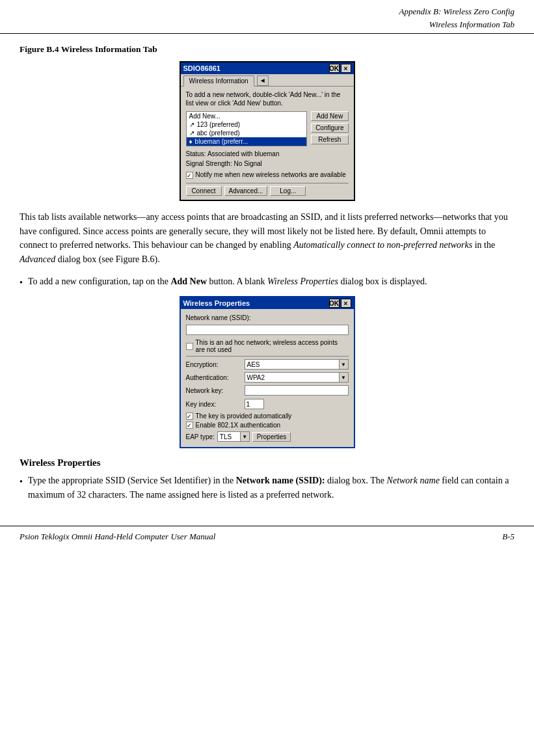 The width and height of the screenshot is (534, 756). I want to click on dialog-body: To add a new network, double-click 'Add …, so click(267, 143).